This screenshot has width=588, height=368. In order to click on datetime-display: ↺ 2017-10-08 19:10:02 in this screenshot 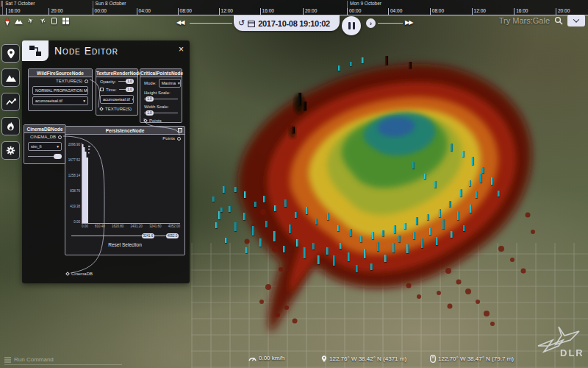, I will do `click(287, 24)`.